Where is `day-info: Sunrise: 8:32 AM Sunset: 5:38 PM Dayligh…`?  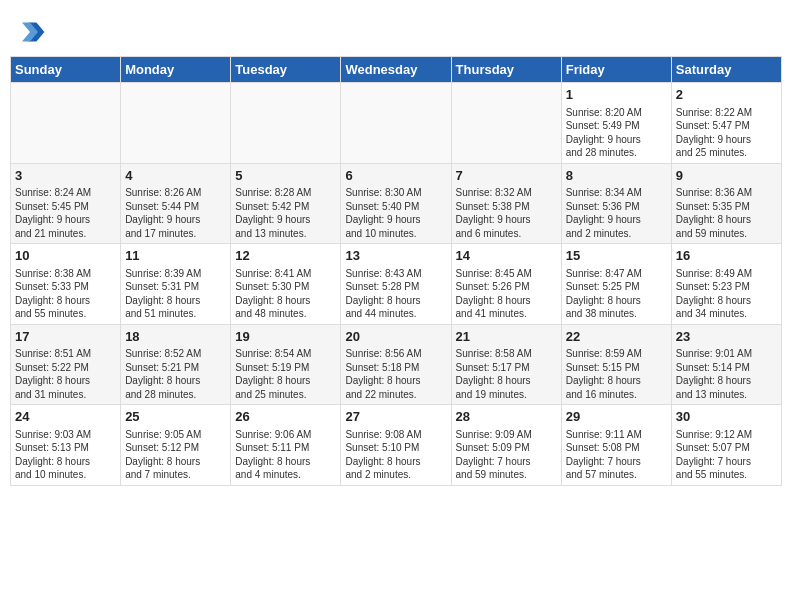
day-info: Sunrise: 8:32 AM Sunset: 5:38 PM Dayligh… is located at coordinates (506, 213).